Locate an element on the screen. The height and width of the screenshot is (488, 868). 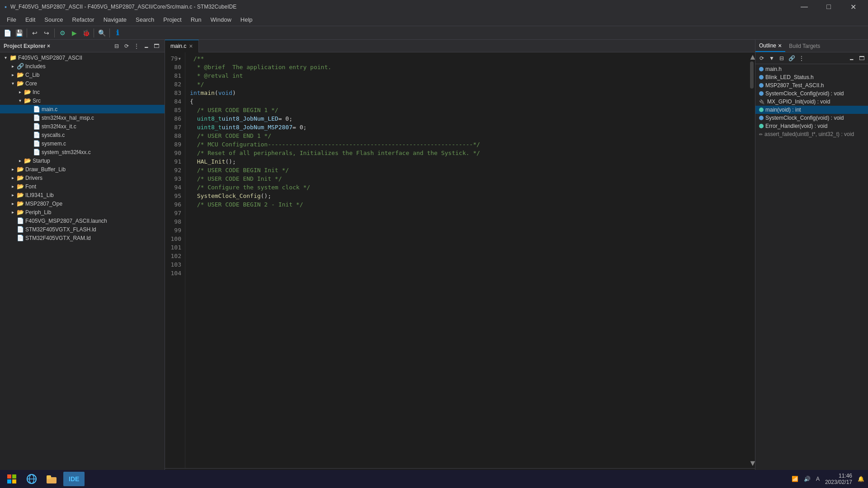
fileexplorer-icon is located at coordinates (52, 479).